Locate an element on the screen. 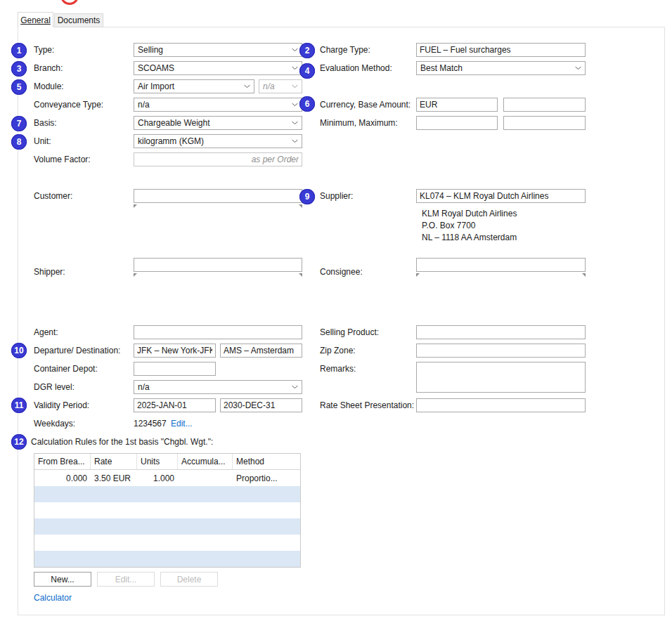  selling-product-label: Selling Product: is located at coordinates (349, 332).